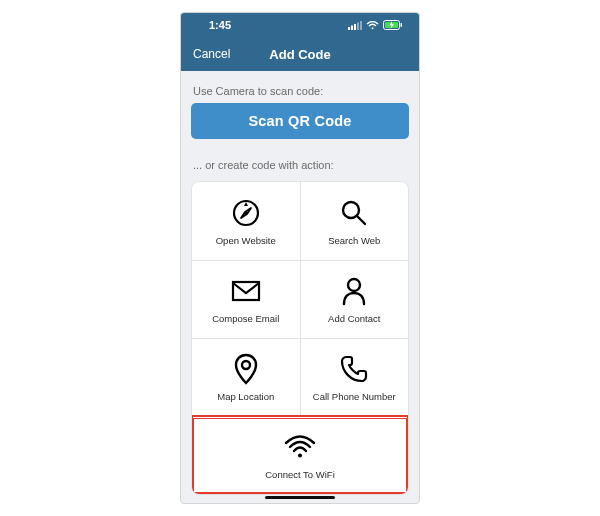  I want to click on action-connect-wifi: Connect To WiFi, so click(300, 456).